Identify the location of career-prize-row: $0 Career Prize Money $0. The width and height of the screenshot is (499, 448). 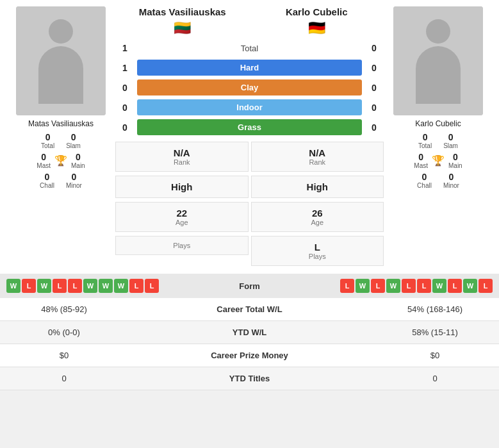
(250, 356).